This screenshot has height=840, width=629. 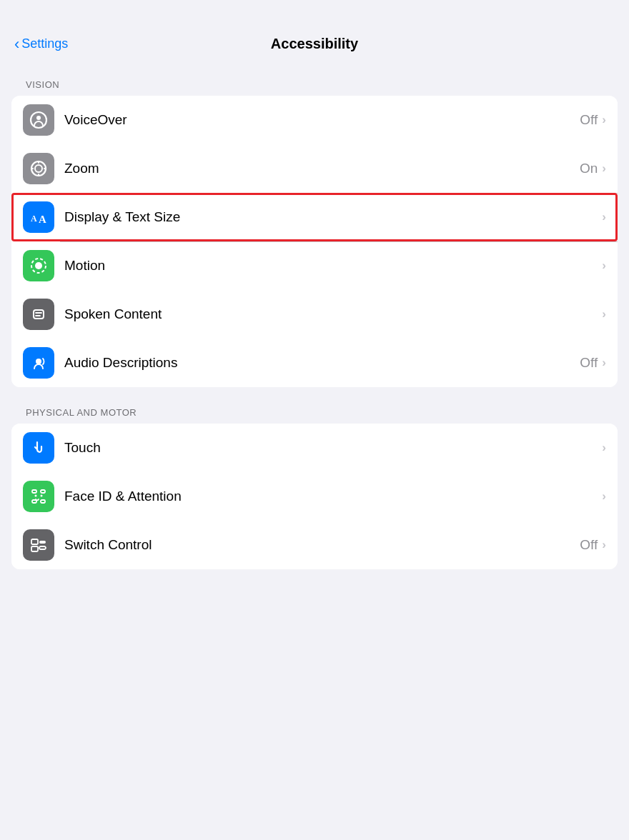 I want to click on chevron-icon-audio-descriptions: ›, so click(x=604, y=363).